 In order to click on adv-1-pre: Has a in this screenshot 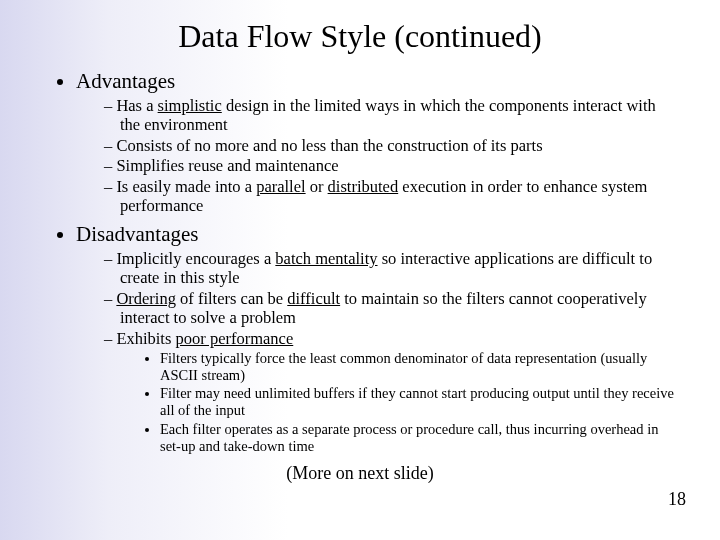, I will do `click(136, 106)`.